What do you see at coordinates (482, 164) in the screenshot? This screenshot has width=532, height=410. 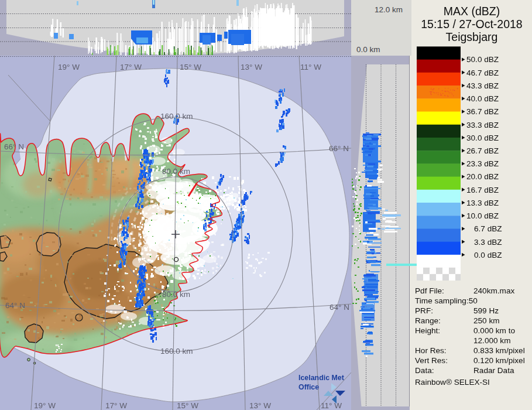 I see `svg-text: 23.3 dBZ` at bounding box center [482, 164].